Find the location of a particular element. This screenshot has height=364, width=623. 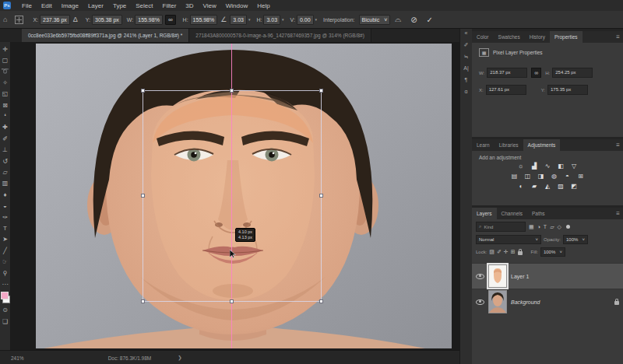

tab-libraries: Libraries is located at coordinates (509, 145).